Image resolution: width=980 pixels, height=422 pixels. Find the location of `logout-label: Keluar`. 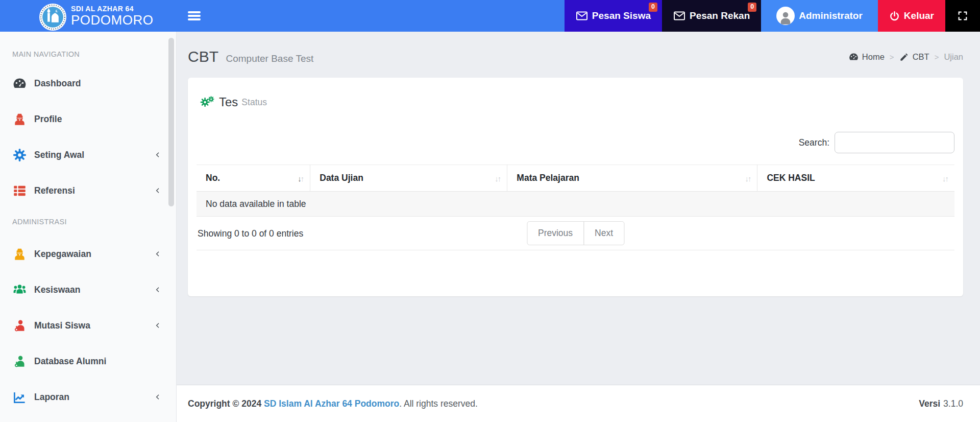

logout-label: Keluar is located at coordinates (919, 16).